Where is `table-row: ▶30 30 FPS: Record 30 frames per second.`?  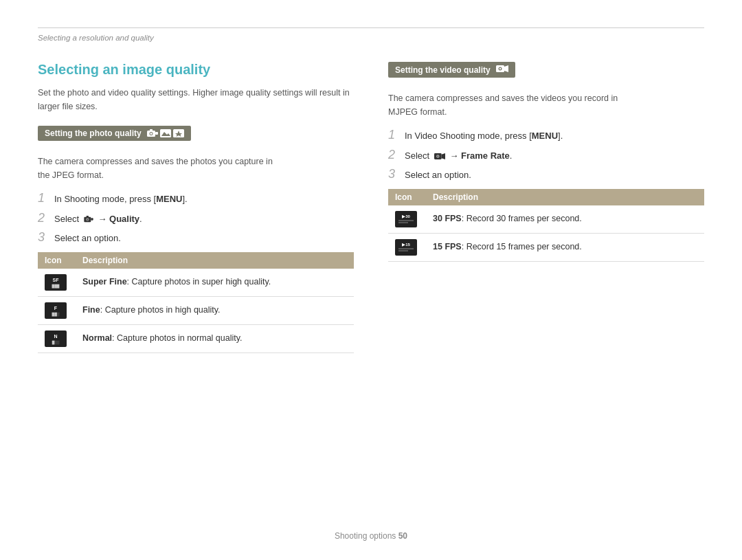 table-row: ▶30 30 FPS: Record 30 frames per second. is located at coordinates (546, 220).